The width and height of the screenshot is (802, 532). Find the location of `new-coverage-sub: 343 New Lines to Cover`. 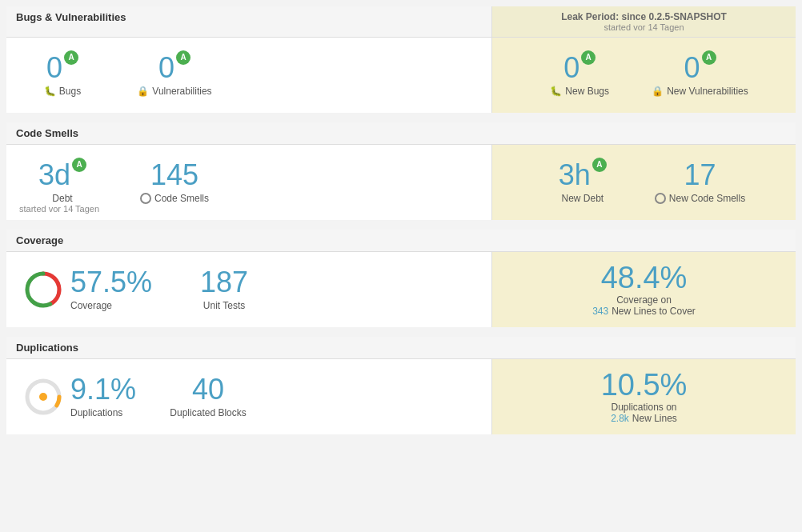

new-coverage-sub: 343 New Lines to Cover is located at coordinates (644, 311).